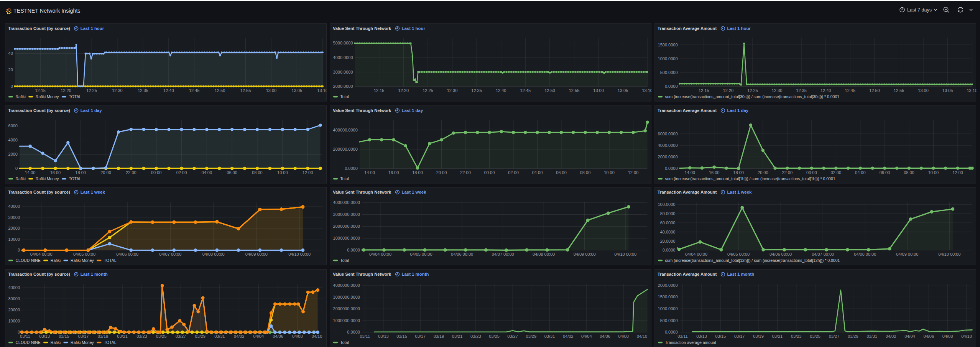 The image size is (980, 347). Describe the element at coordinates (599, 90) in the screenshot. I see `svg-text: 13:00` at that location.